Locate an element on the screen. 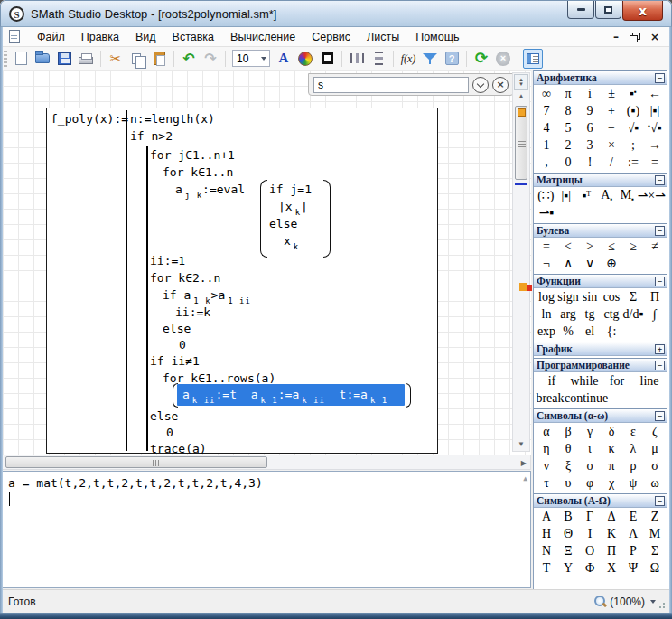  formula-line: xk is located at coordinates (291, 244).